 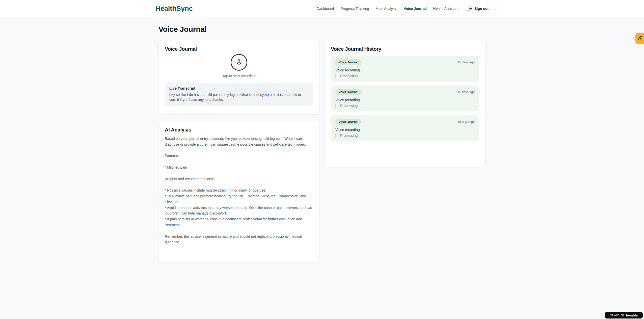 I want to click on page-title: Voice Journal, so click(x=322, y=29).